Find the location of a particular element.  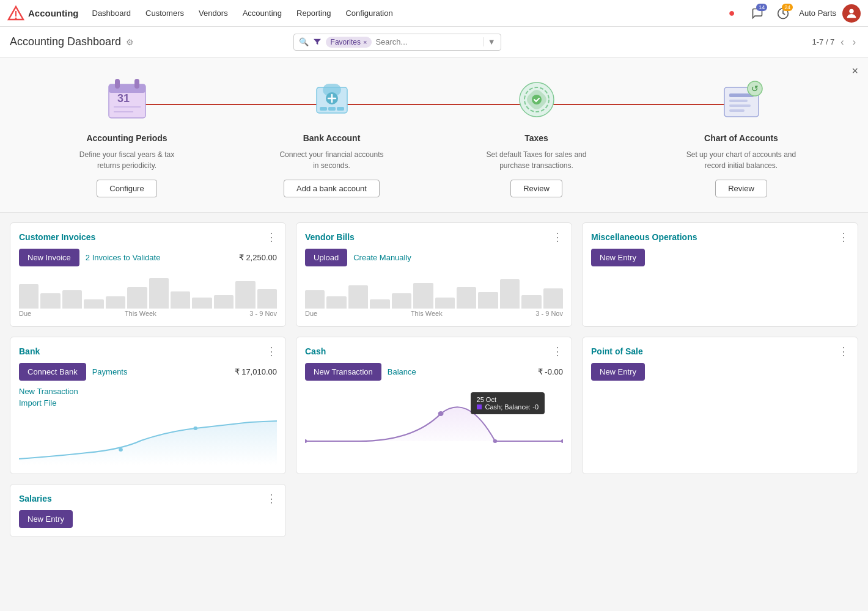

nav-dashboard: Dashboard is located at coordinates (112, 13).